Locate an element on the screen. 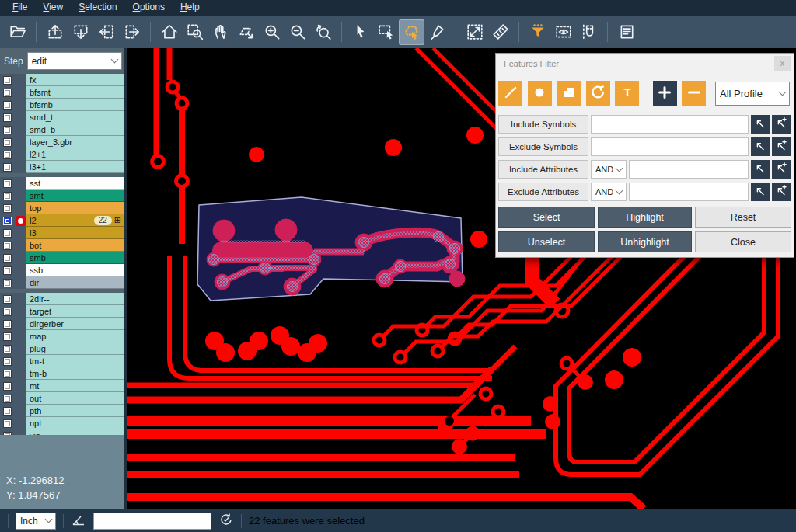 This screenshot has height=532, width=796. layer-label: dir is located at coordinates (75, 283).